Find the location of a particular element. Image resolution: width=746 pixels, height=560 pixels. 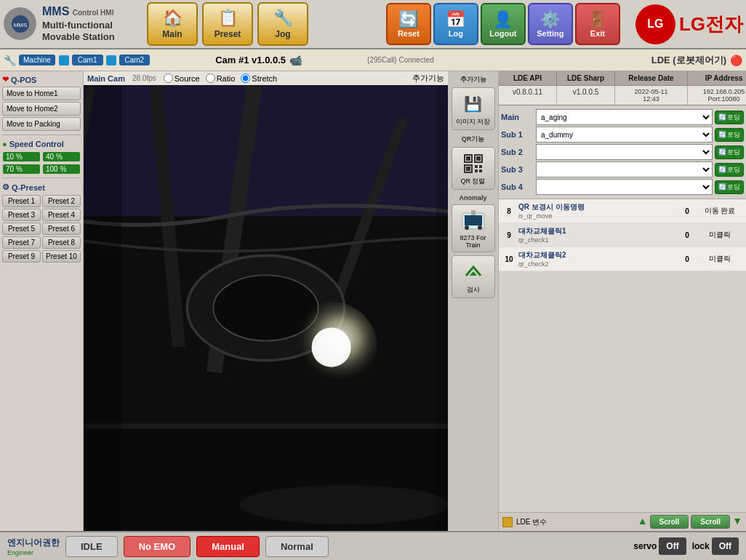

anomaly-status-9: 미클릭 is located at coordinates (720, 235).